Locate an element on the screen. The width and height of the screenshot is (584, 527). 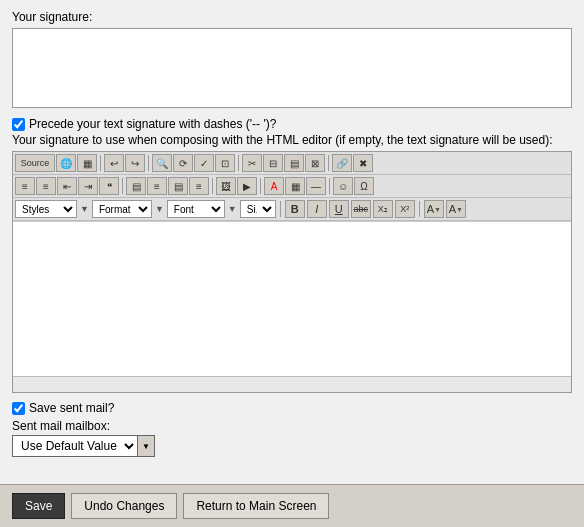
toolbar-row-3: Styles ▼ Format ▼ Font ▼ Si... B I U abc… is located at coordinates (292, 210).